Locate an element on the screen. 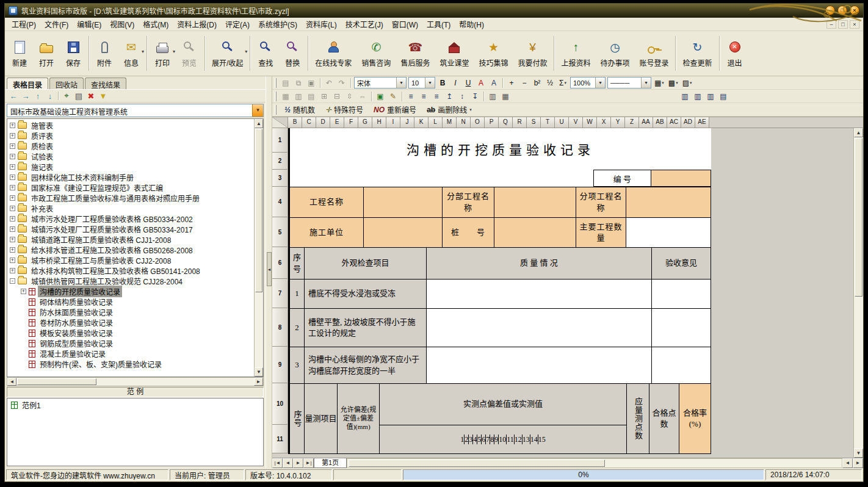  row-header: 8 is located at coordinates (280, 327).